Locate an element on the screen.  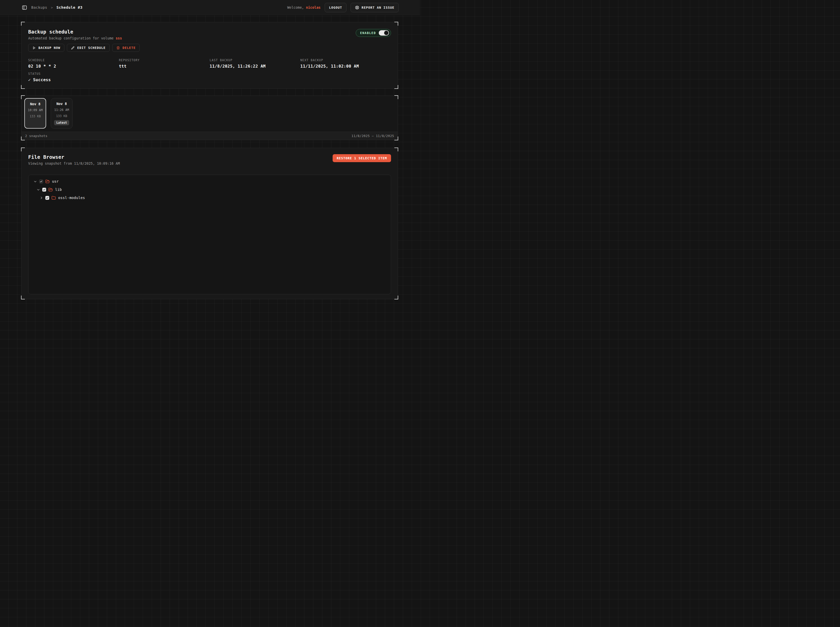
tree-label: ossl-modules is located at coordinates (71, 198).